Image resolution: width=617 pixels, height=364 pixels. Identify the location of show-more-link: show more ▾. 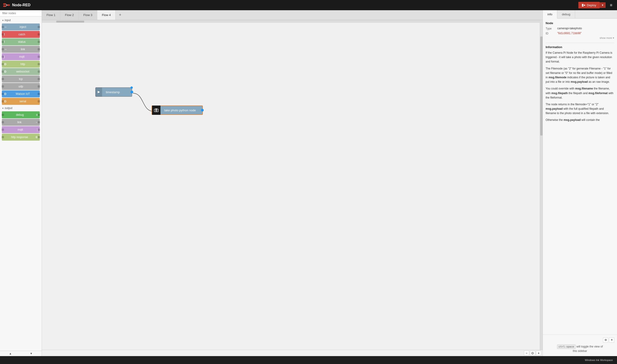
(580, 38).